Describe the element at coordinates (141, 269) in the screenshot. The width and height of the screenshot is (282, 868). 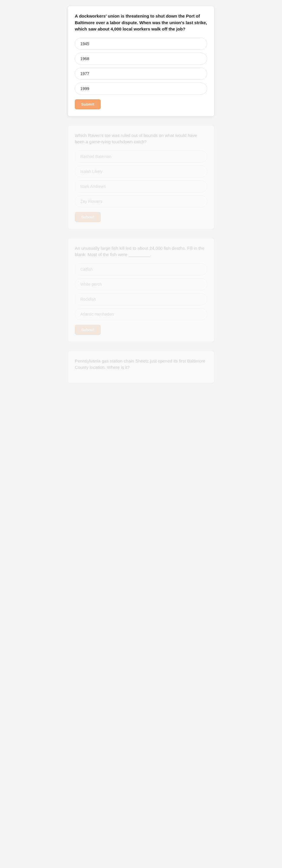
I see `quiz3-option-1: Catfish` at that location.